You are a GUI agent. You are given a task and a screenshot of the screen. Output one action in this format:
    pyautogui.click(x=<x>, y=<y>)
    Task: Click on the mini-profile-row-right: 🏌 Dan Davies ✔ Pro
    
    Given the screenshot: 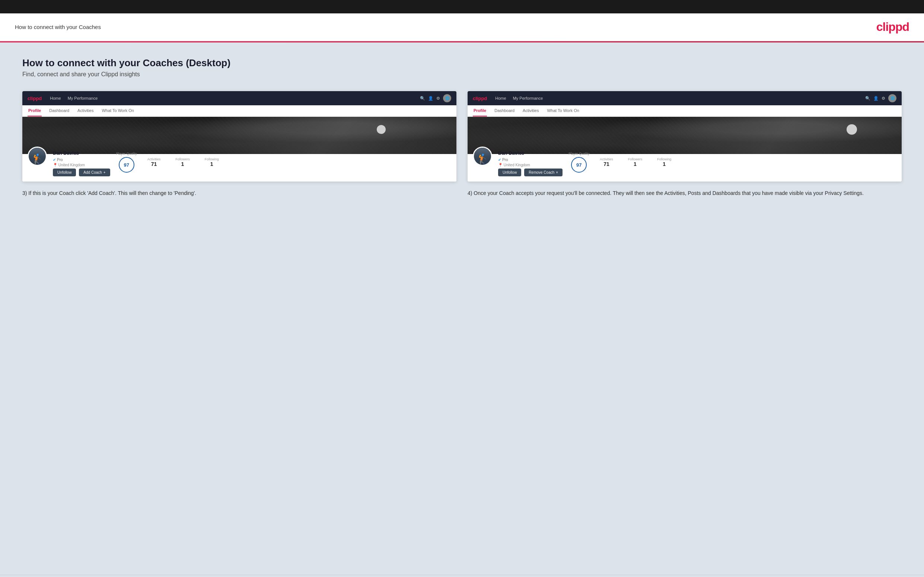 What is the action you would take?
    pyautogui.click(x=685, y=165)
    